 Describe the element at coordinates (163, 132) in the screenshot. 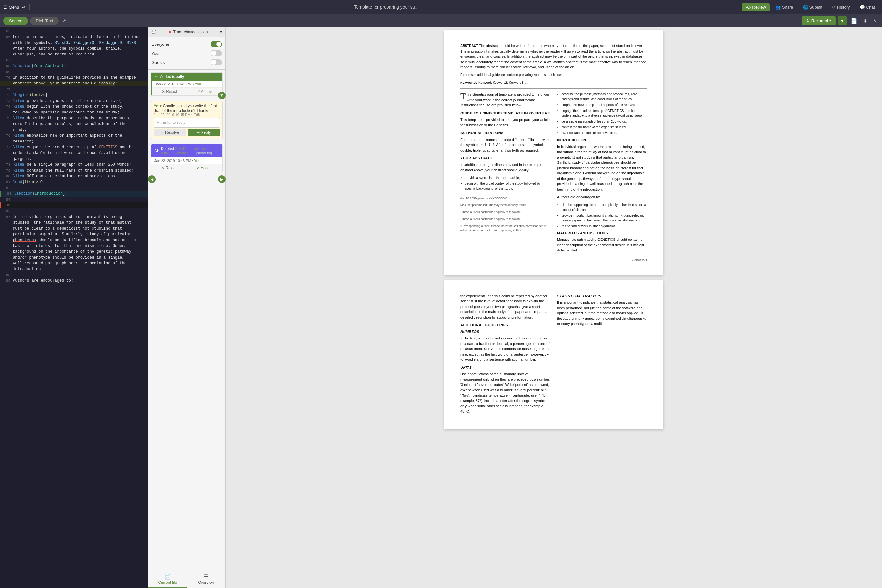

I see `resolve-icon: ✓` at that location.